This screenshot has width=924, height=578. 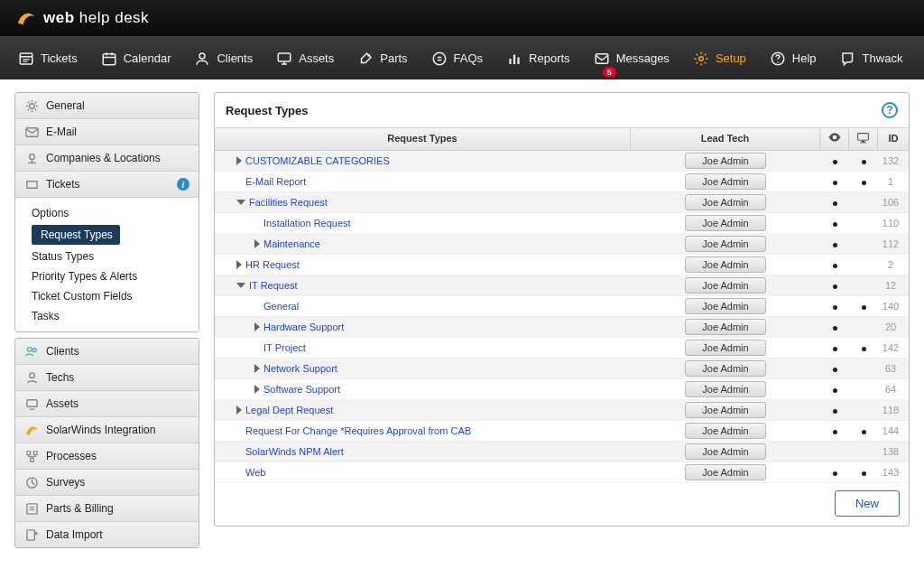 I want to click on col-head-name: Request Types, so click(x=422, y=139).